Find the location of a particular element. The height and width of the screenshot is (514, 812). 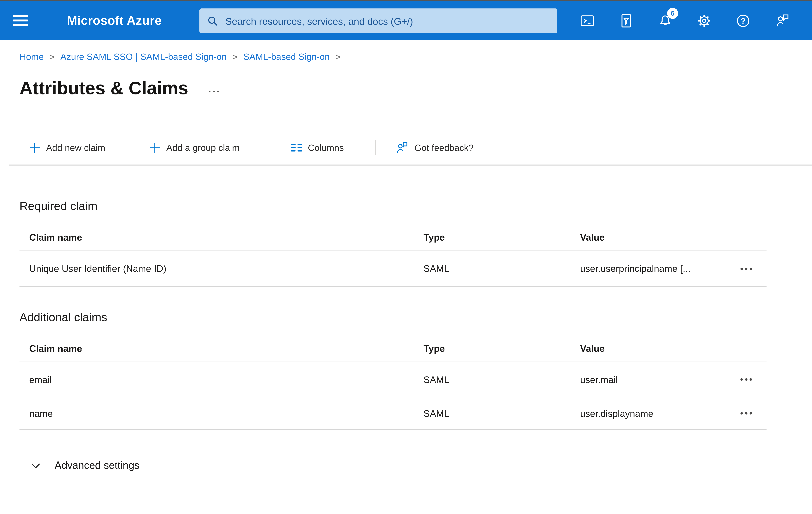

advanced-settings-label: Advanced settings is located at coordinates (97, 466).